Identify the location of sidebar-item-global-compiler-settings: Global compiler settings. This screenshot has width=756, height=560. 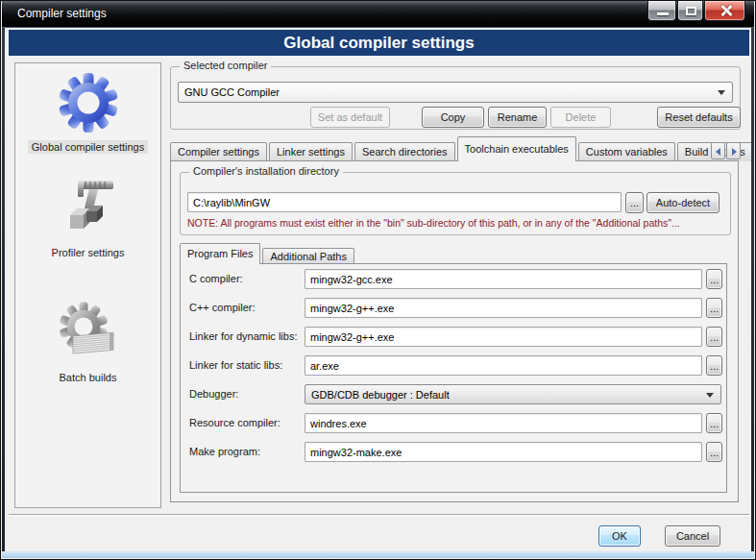
(88, 113).